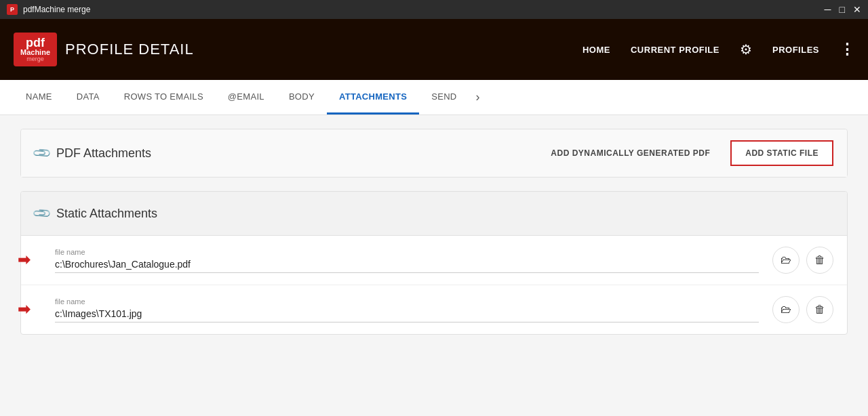 The height and width of the screenshot is (416, 868). Describe the element at coordinates (782, 153) in the screenshot. I see `add-static-file-button: ADD STATIC FILE` at that location.